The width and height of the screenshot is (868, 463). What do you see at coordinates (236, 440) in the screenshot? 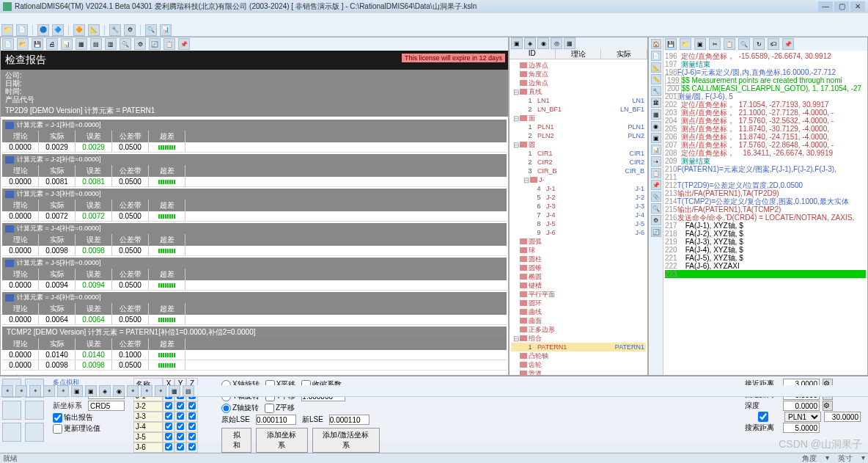
I see `fit-button: 拟和` at bounding box center [236, 440].